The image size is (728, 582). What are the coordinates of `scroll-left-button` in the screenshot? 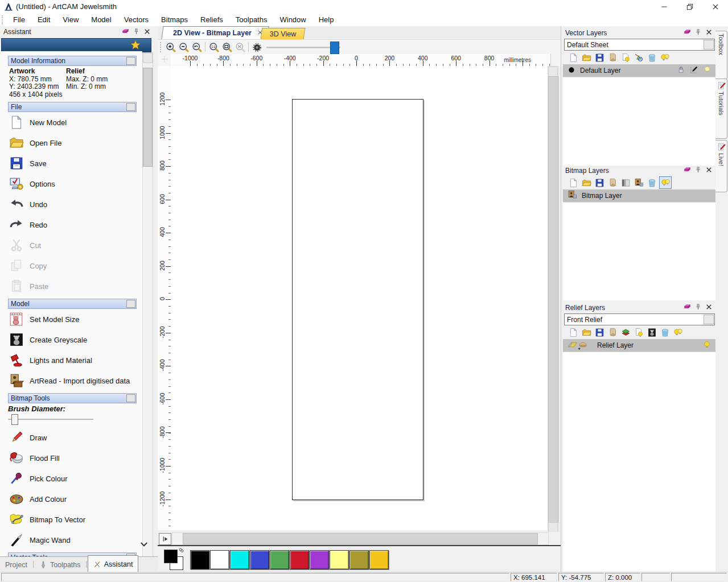 It's located at (178, 538).